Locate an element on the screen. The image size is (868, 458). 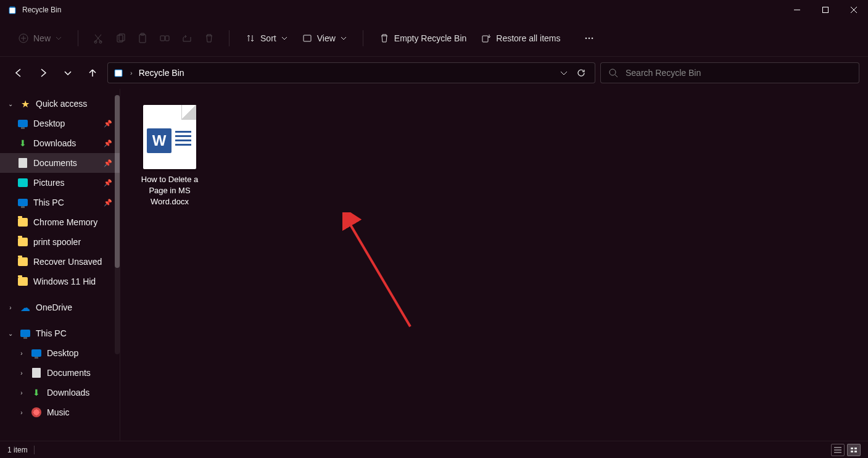
sort-label: Sort is located at coordinates (268, 38).